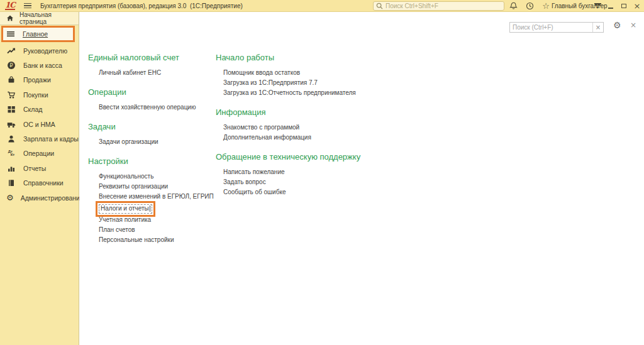  I want to click on sidebar-item-label: ОС и НМА, so click(39, 124).